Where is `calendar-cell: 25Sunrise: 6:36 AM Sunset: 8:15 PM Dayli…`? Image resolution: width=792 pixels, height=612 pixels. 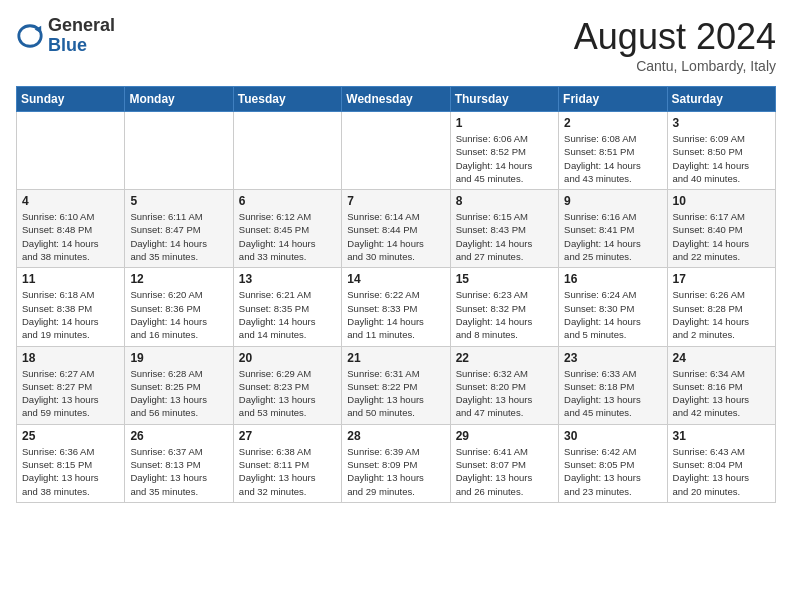
calendar-cell: 25Sunrise: 6:36 AM Sunset: 8:15 PM Dayli… is located at coordinates (71, 463).